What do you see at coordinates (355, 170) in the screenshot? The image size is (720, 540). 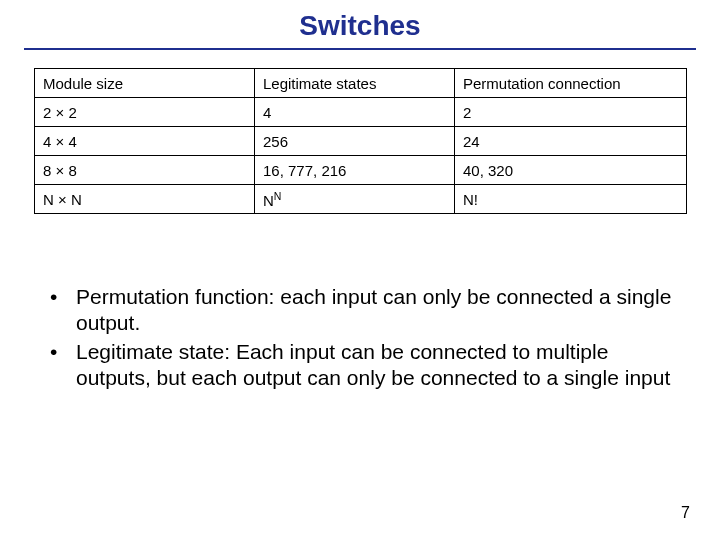 I see `cell-legit-states: 16, 777, 216` at bounding box center [355, 170].